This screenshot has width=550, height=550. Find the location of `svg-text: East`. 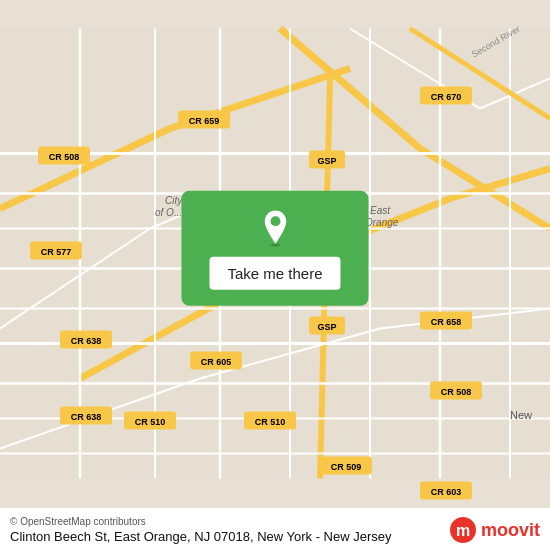

svg-text: East is located at coordinates (380, 210).